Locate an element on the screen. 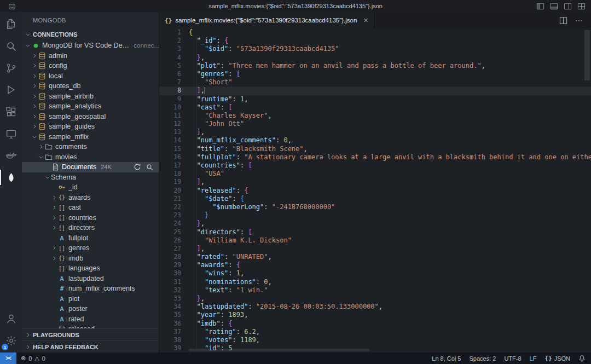 This screenshot has width=591, height=364. code-line-17: 17 "countries": [ is located at coordinates (375, 165).